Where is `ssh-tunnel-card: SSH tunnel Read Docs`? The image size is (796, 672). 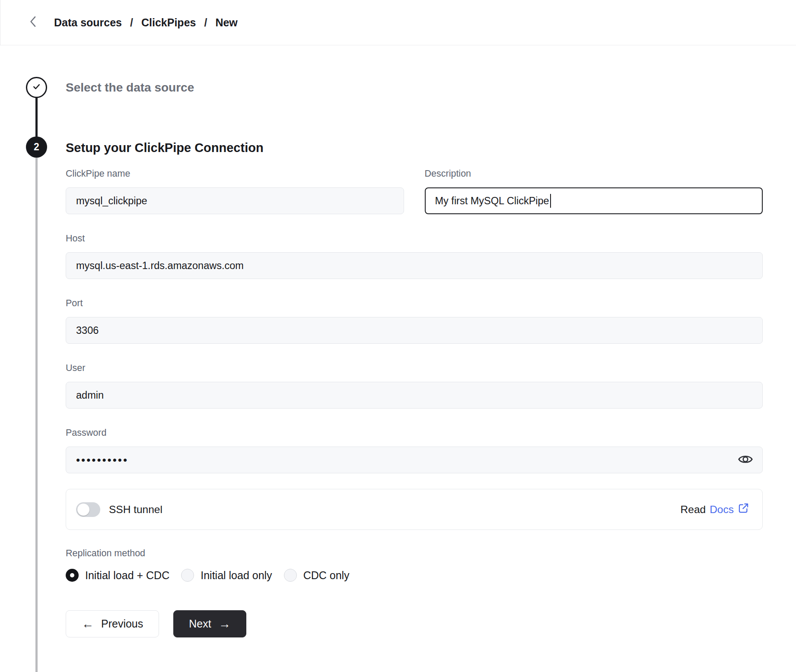
ssh-tunnel-card: SSH tunnel Read Docs is located at coordinates (414, 510).